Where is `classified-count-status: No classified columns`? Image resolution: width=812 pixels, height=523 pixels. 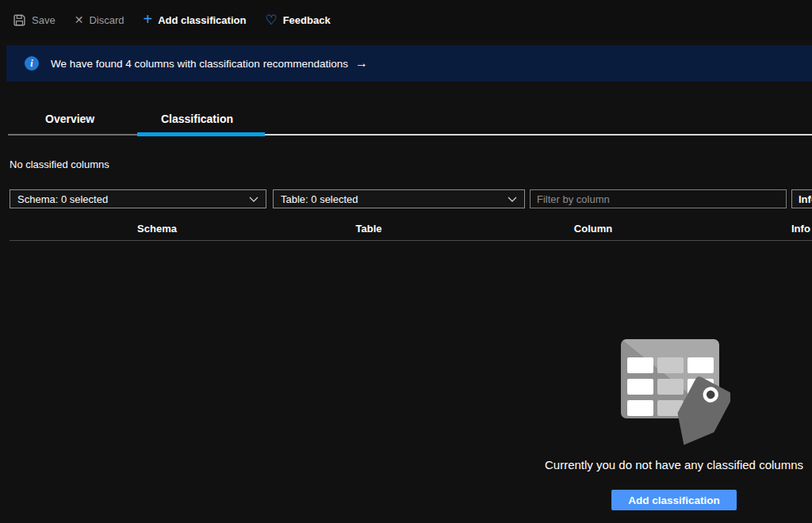 classified-count-status: No classified columns is located at coordinates (59, 165).